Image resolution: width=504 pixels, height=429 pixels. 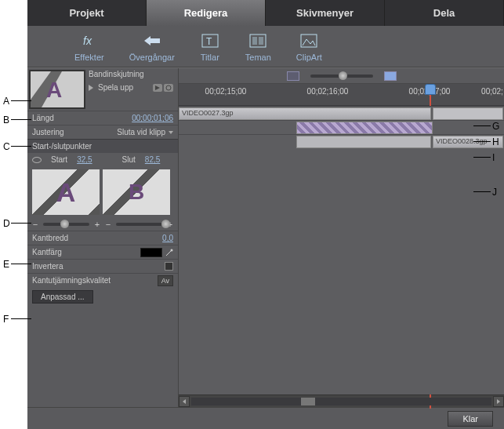 I want to click on scrollbar-thumb, so click(x=308, y=402).